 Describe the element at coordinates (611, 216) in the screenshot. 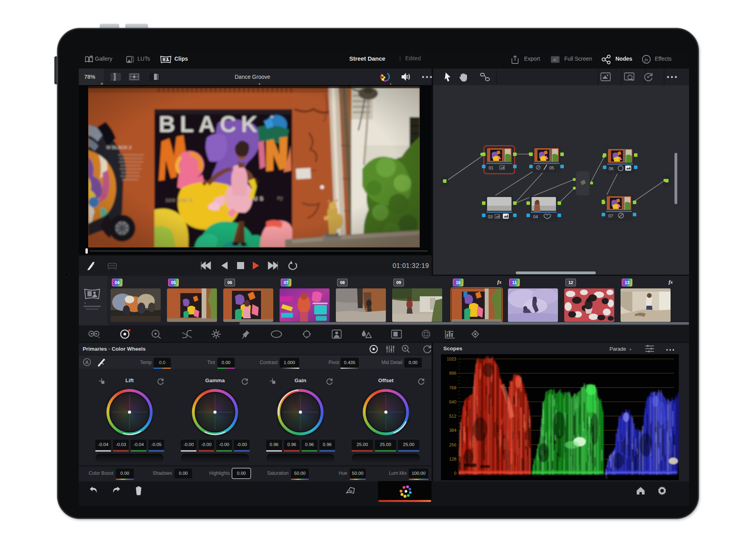

I see `svg-text: 07` at that location.